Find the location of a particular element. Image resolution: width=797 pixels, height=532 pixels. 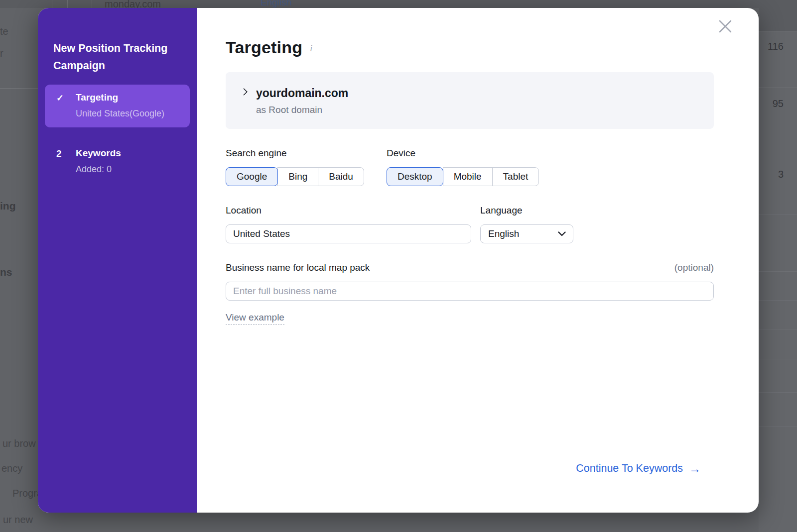

optional-hint: (optional) is located at coordinates (694, 268).